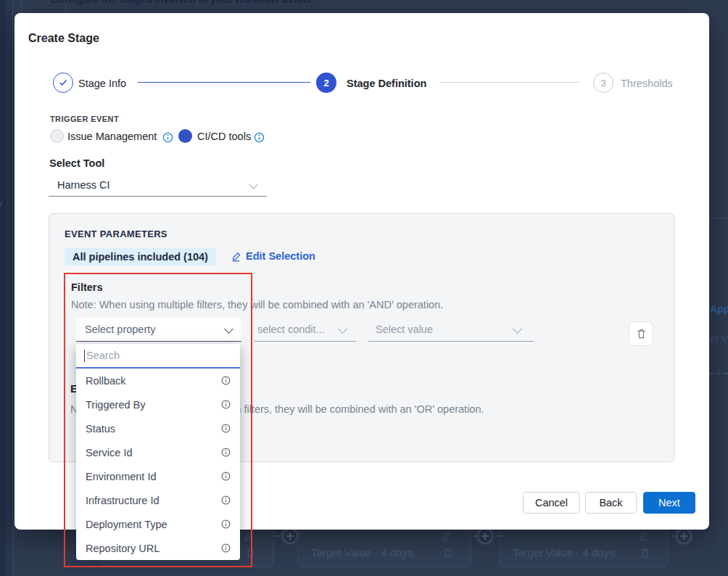 Image resolution: width=728 pixels, height=576 pixels. I want to click on select-property-dropdown: Select property, so click(159, 329).